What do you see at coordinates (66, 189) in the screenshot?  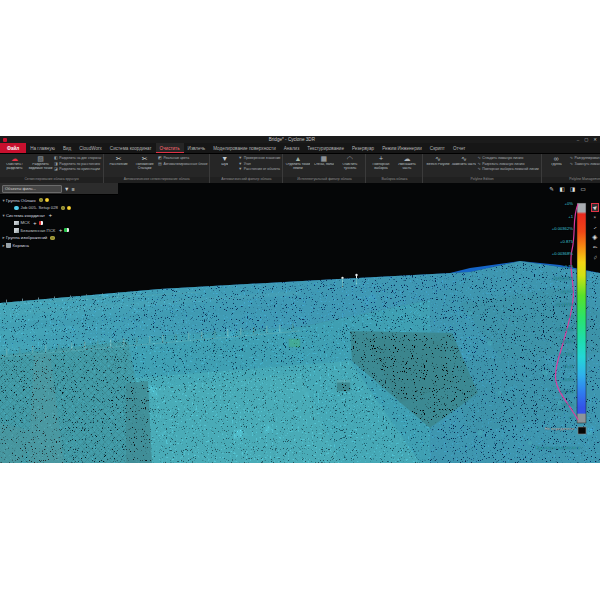 I see `filter-funnel-icon: ▼` at bounding box center [66, 189].